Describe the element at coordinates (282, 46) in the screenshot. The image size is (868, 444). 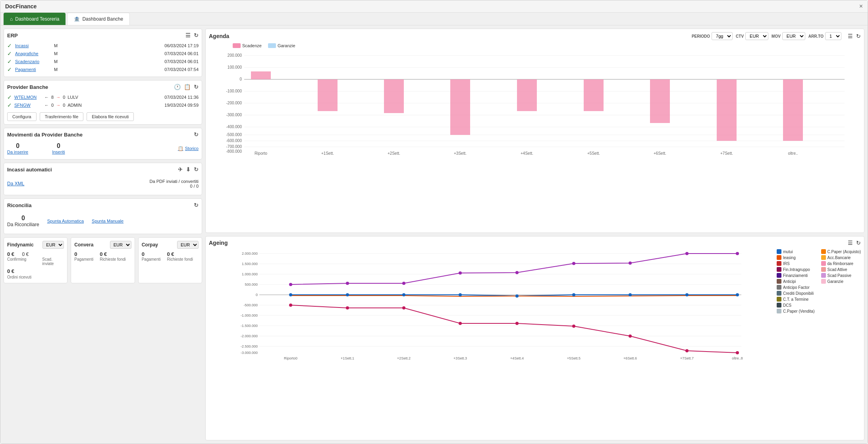
I see `legend-garanzie: Garanzie` at that location.